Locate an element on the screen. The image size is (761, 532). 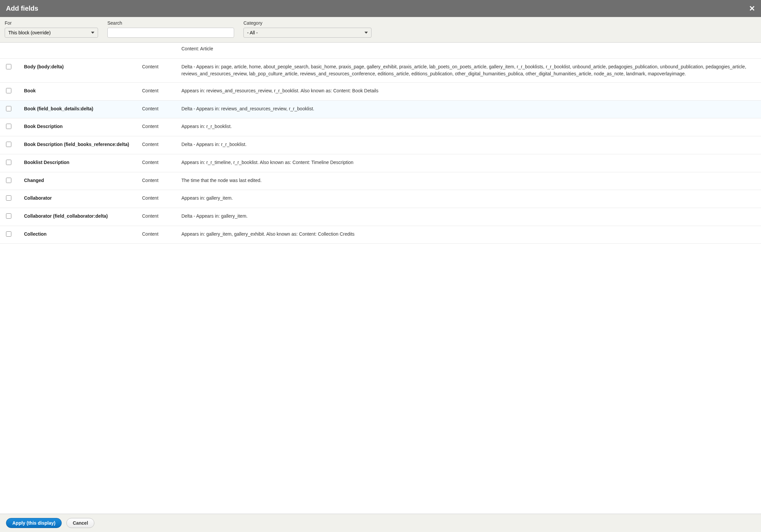
for-select: This block (override) is located at coordinates (51, 33).